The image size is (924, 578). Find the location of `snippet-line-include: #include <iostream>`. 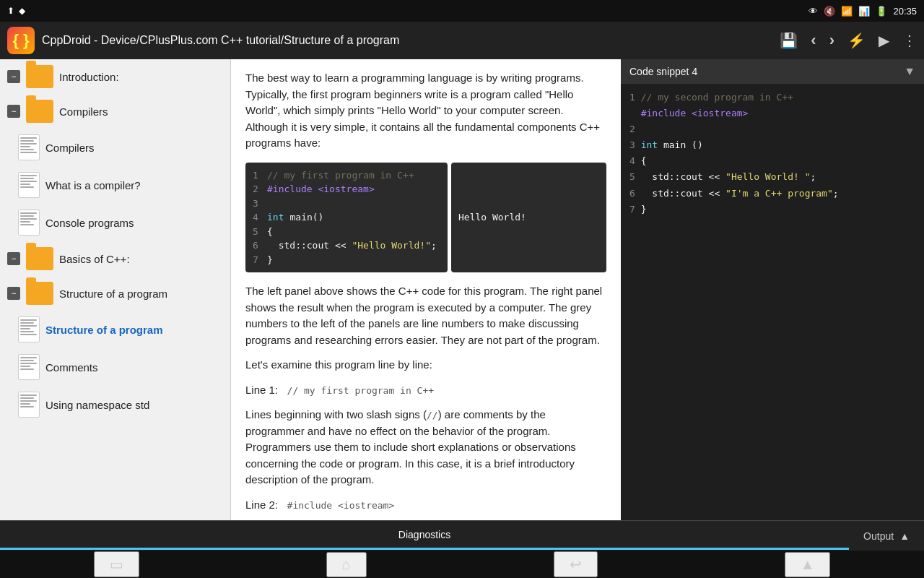

snippet-line-include: #include <iostream> is located at coordinates (772, 113).